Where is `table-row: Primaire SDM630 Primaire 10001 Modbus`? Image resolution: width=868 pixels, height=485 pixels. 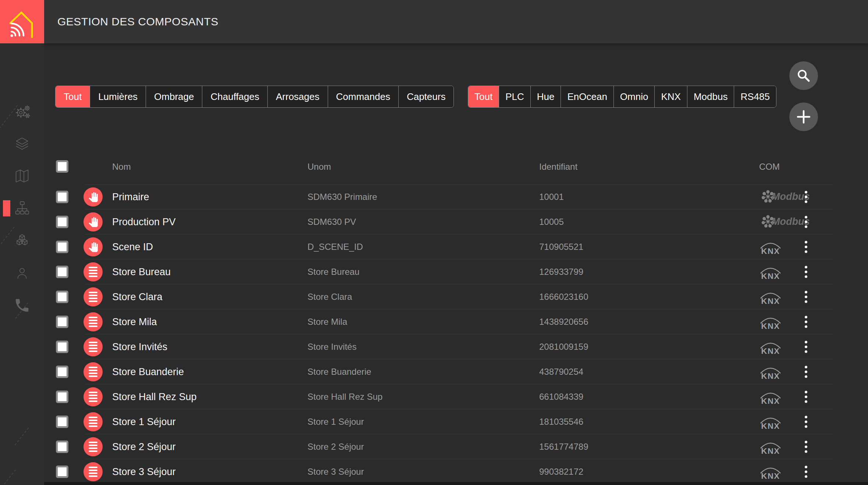
table-row: Primaire SDM630 Primaire 10001 Modbus is located at coordinates (444, 197).